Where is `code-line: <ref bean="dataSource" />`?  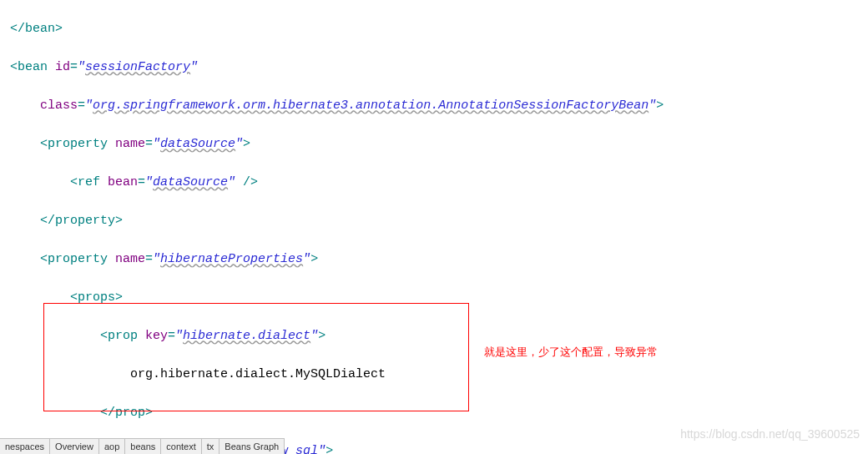
code-line: <ref bean="dataSource" /> is located at coordinates (434, 182).